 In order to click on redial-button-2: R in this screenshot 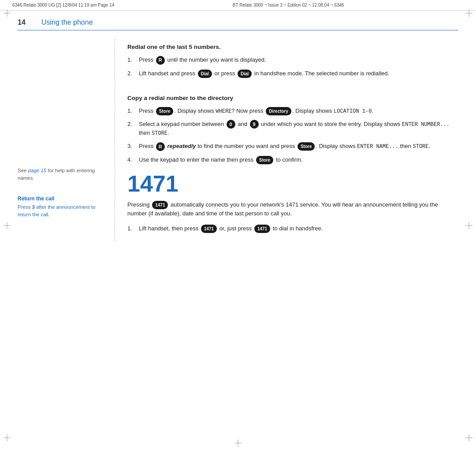, I will do `click(160, 147)`.